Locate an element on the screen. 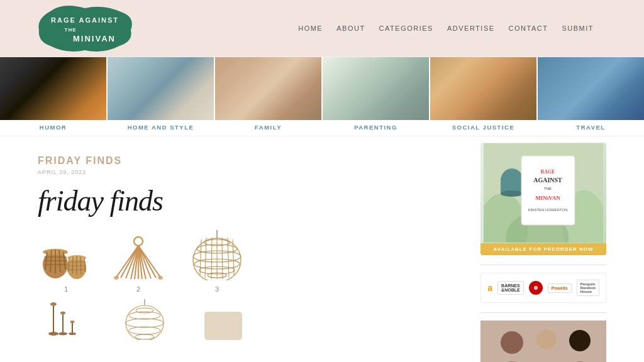 This screenshot has height=362, width=644. svg-text: MINiVAN is located at coordinates (548, 198).